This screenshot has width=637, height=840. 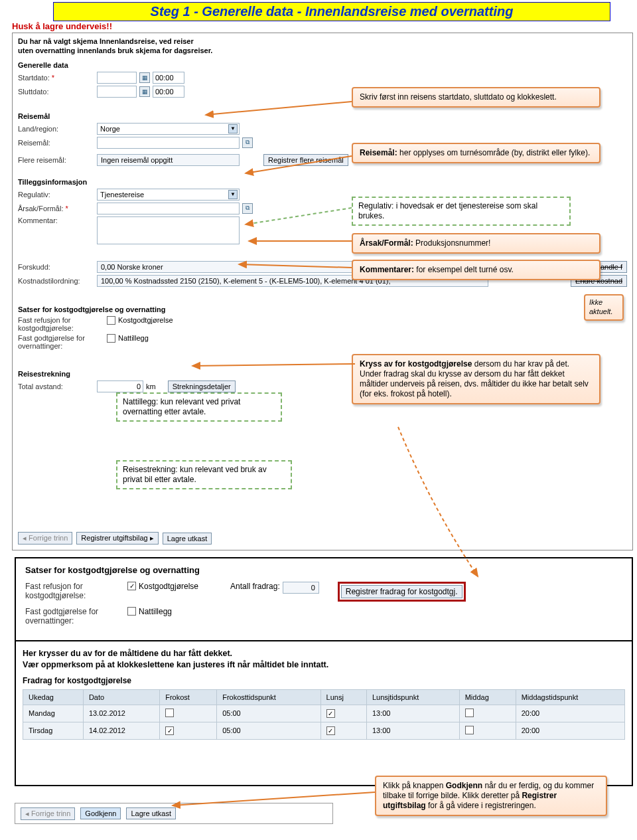 What do you see at coordinates (306, 160) in the screenshot?
I see `registrer-flere-reisemaal-button: Registrer flere reisemål` at bounding box center [306, 160].